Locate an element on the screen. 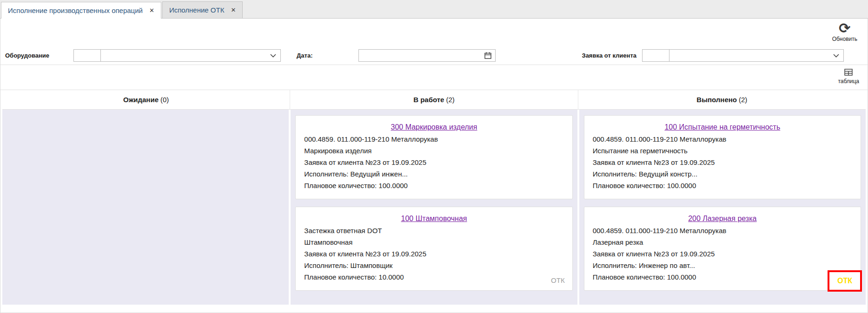  card-executor: Исполнитель: Штамповщик is located at coordinates (434, 266).